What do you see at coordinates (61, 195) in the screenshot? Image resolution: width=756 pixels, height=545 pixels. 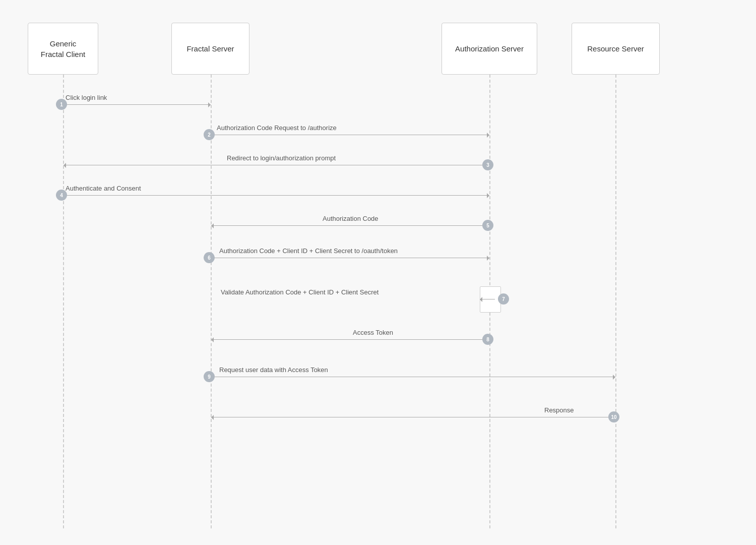 I see `step-badge-4: 4` at bounding box center [61, 195].